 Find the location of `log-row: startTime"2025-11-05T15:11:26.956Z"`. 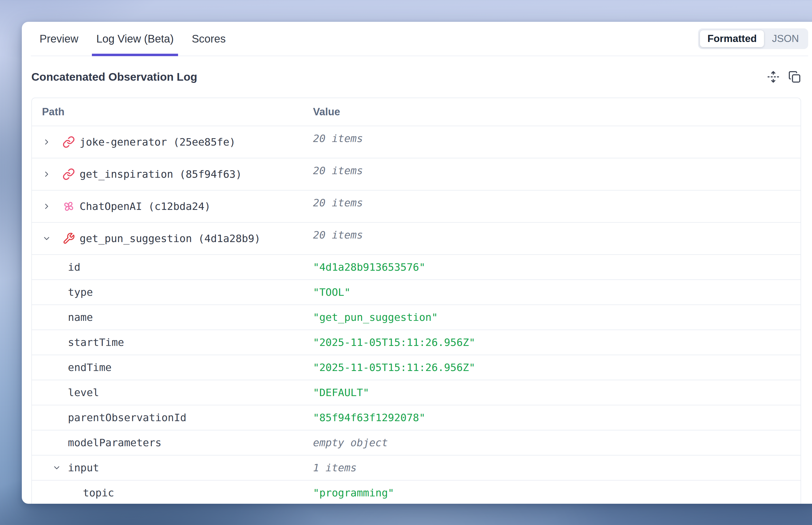

log-row: startTime"2025-11-05T15:11:26.956Z" is located at coordinates (416, 343).